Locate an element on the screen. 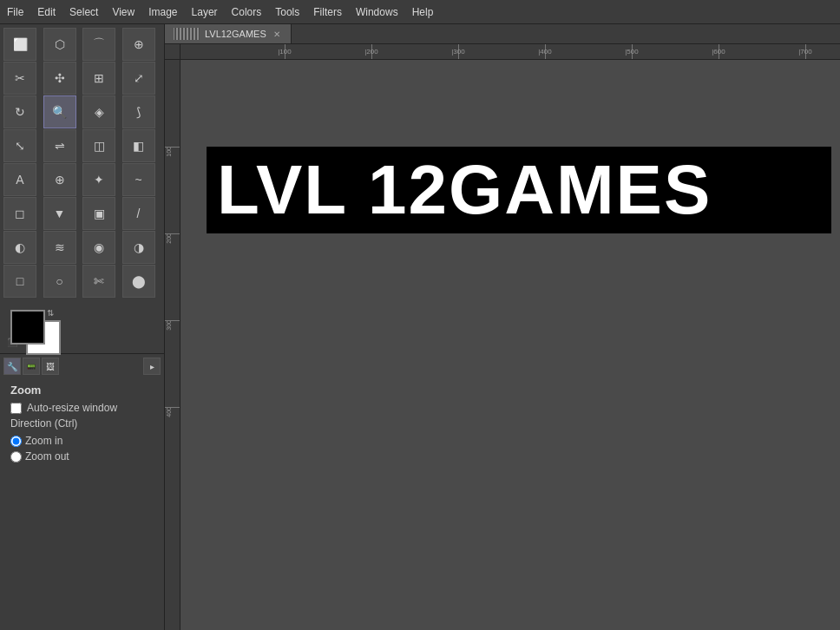 Image resolution: width=840 pixels, height=630 pixels. flip-tool: ⇌ is located at coordinates (60, 146).